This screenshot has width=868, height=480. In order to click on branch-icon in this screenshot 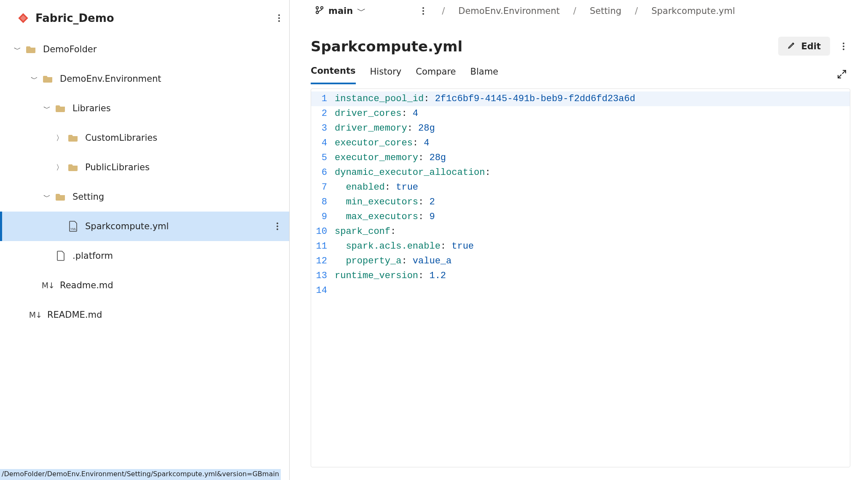, I will do `click(320, 11)`.